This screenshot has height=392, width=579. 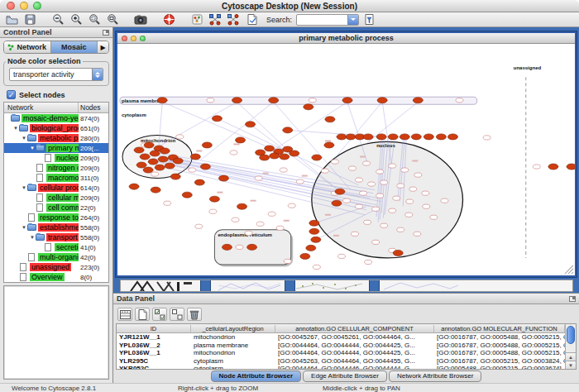 I want to click on tree-column-nodes: Nodes, so click(x=93, y=108).